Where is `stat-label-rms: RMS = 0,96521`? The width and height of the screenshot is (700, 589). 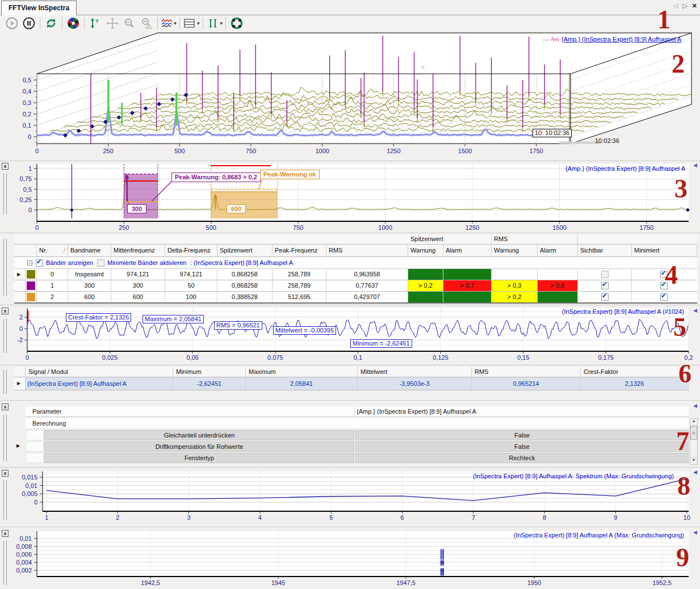 stat-label-rms: RMS = 0,96521 is located at coordinates (238, 326).